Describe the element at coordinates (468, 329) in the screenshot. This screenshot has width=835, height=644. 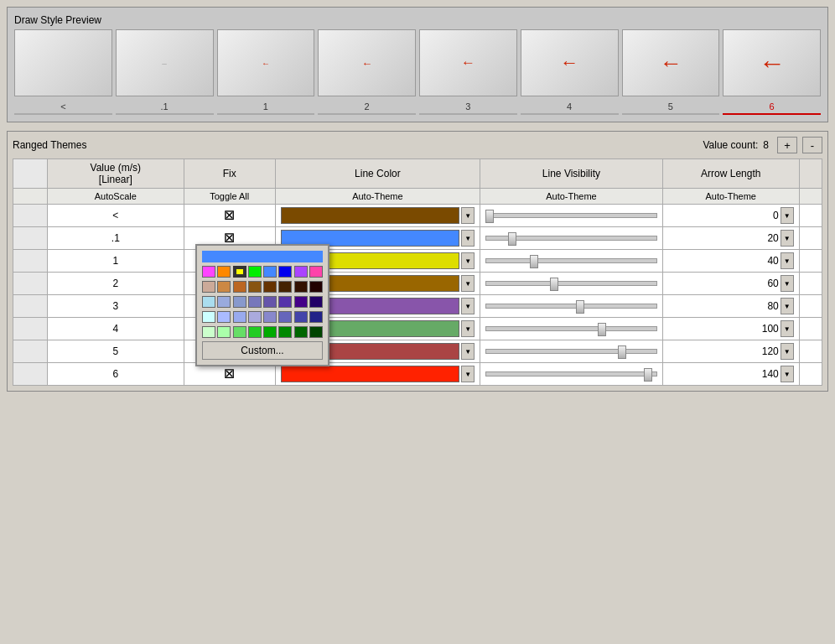
I see `color-dropdown-5: ▼` at that location.